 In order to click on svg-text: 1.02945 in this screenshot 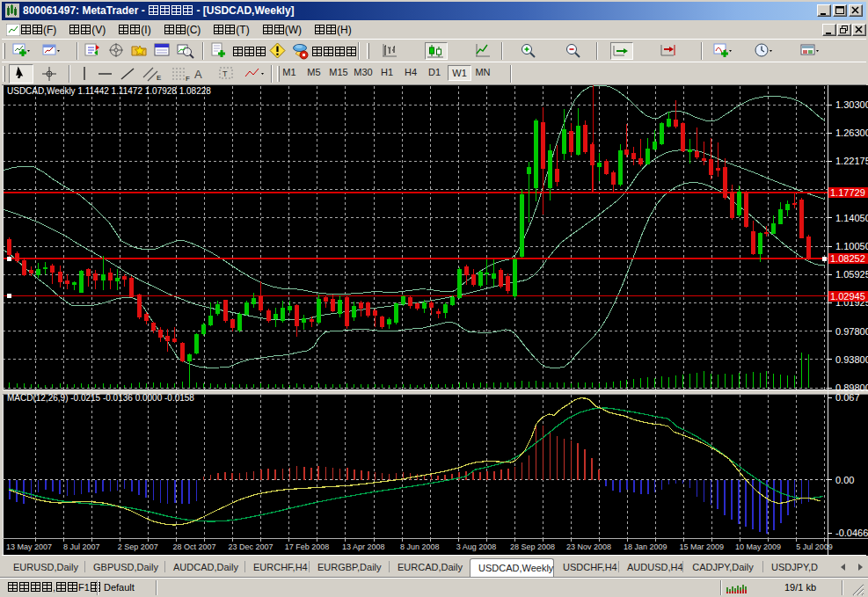, I will do `click(848, 296)`.